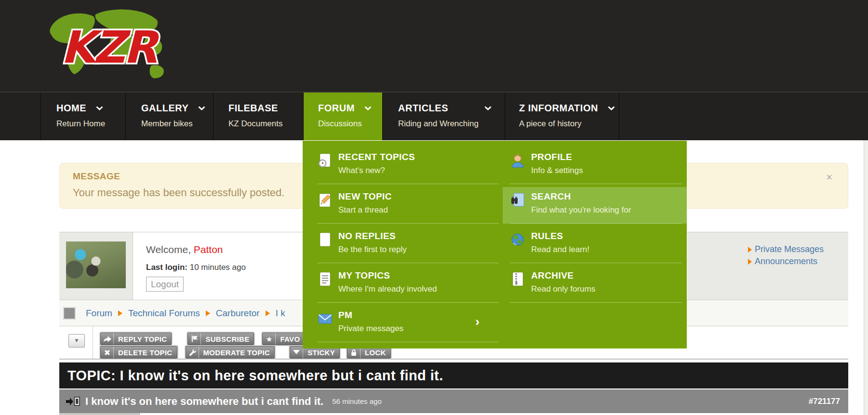  I want to click on breadcrumb-carburetor: Carburetor, so click(238, 313).